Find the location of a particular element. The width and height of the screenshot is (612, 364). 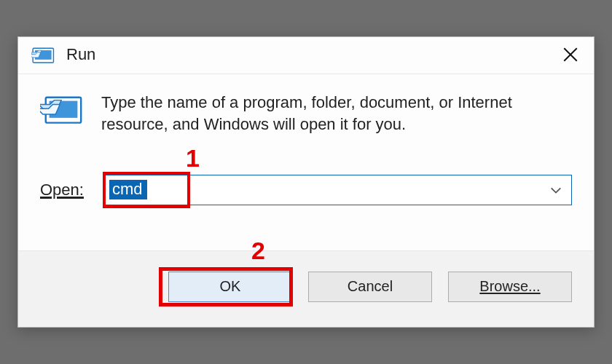

description-row: Type the name of a program, folder, docu… is located at coordinates (306, 114).